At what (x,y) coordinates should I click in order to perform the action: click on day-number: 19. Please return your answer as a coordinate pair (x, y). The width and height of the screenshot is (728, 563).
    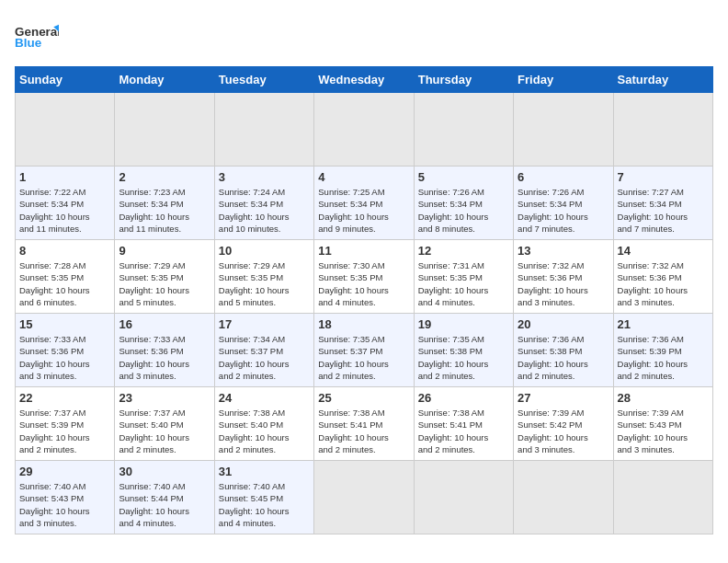
    Looking at the image, I should click on (463, 324).